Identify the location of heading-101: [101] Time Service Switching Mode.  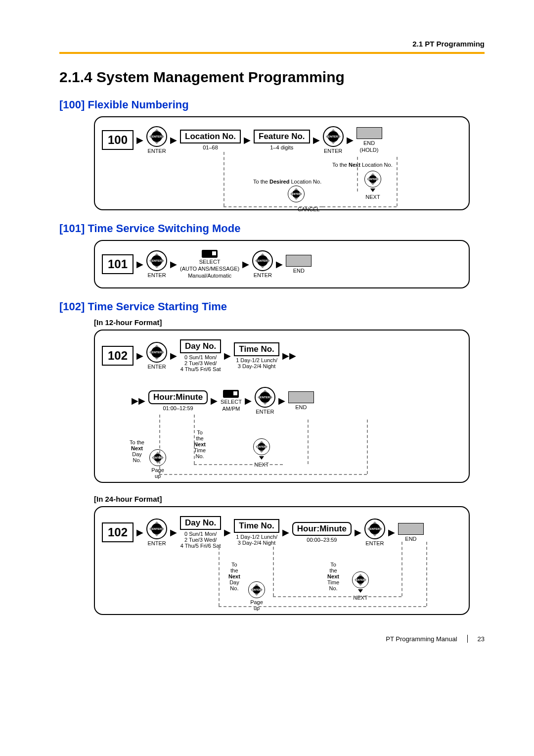
(272, 229).